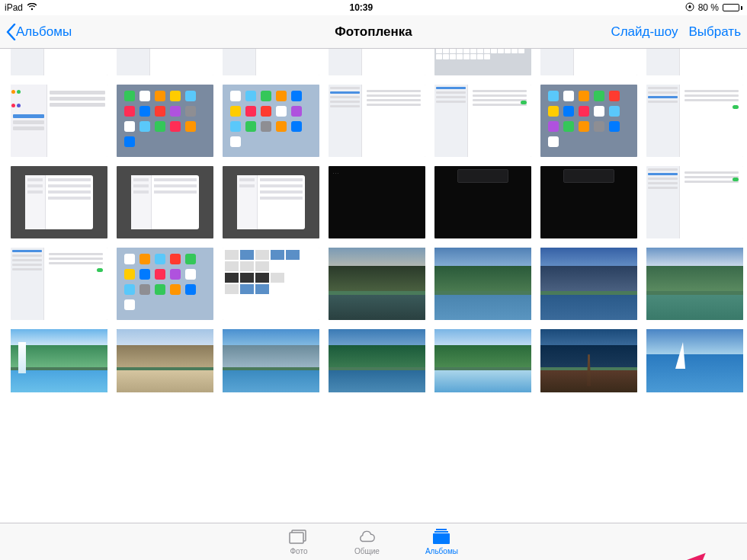 This screenshot has height=560, width=747. Describe the element at coordinates (733, 8) in the screenshot. I see `battery-icon` at that location.